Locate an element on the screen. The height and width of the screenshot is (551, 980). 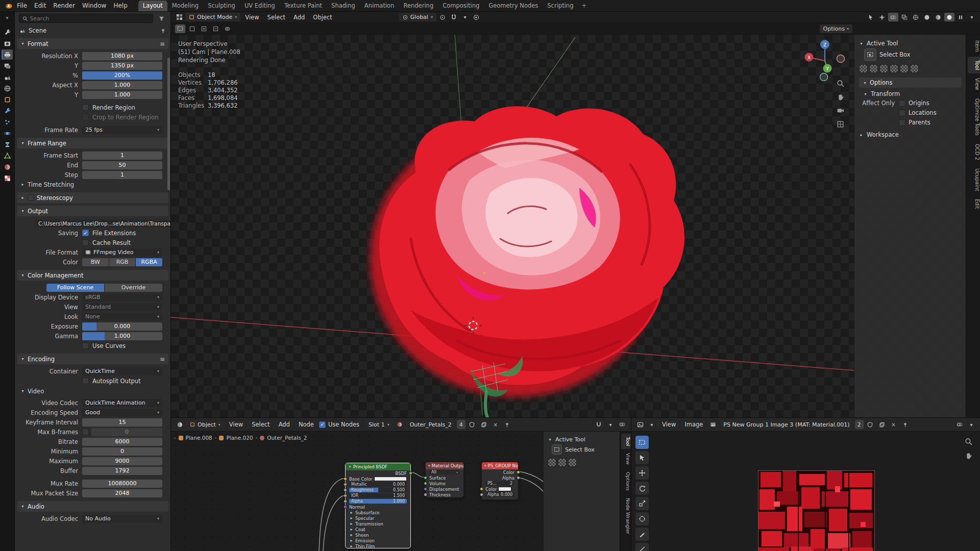
zoom-gizmo-icon is located at coordinates (840, 83).